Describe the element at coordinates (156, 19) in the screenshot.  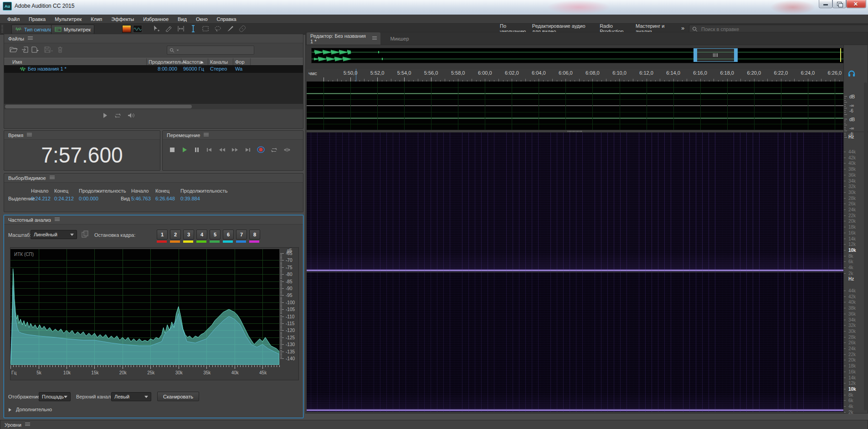
I see `menu-item-5: Избранное` at that location.